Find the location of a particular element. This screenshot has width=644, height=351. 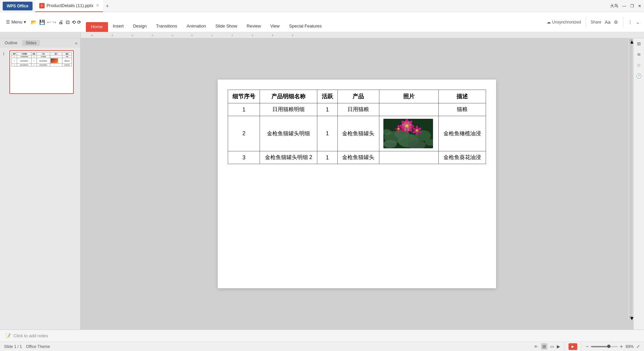

window-close-button: ✕ is located at coordinates (640, 6).